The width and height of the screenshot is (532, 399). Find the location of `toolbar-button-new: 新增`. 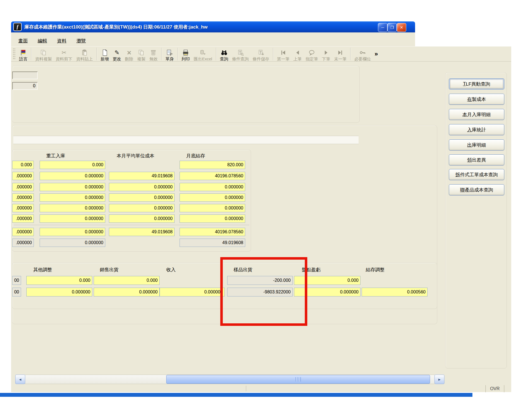

toolbar-button-new: 新增 is located at coordinates (105, 54).